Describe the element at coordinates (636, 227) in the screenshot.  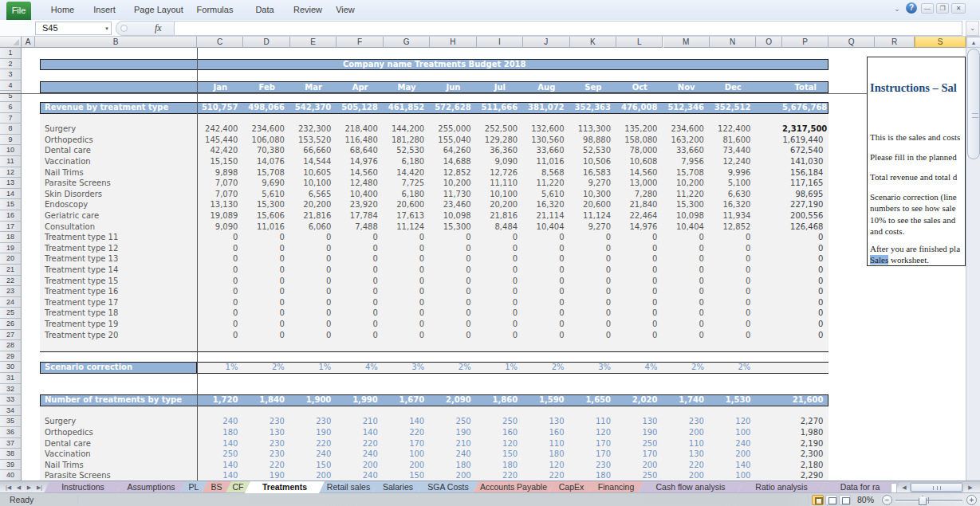
I see `data-cell: 14,976` at that location.